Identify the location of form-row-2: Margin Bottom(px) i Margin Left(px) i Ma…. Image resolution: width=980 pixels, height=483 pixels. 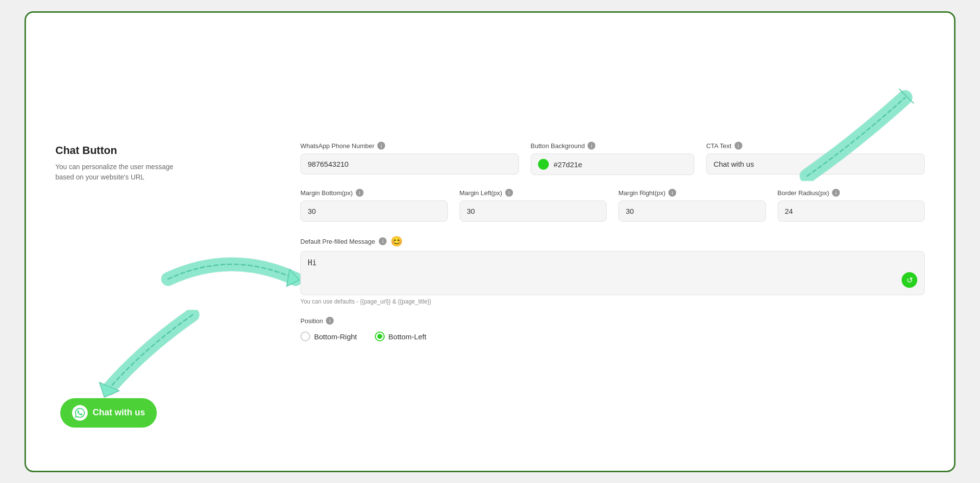
(612, 205).